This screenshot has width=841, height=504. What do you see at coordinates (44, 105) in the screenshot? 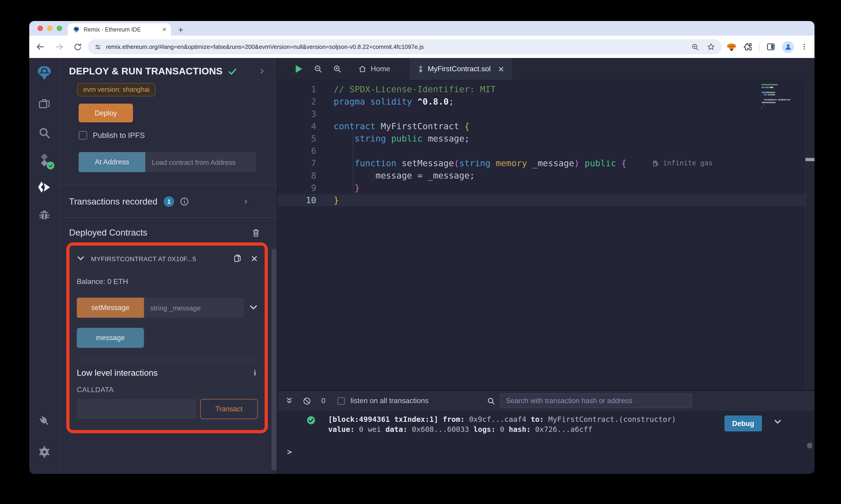
I see `file-explorer-icon` at bounding box center [44, 105].